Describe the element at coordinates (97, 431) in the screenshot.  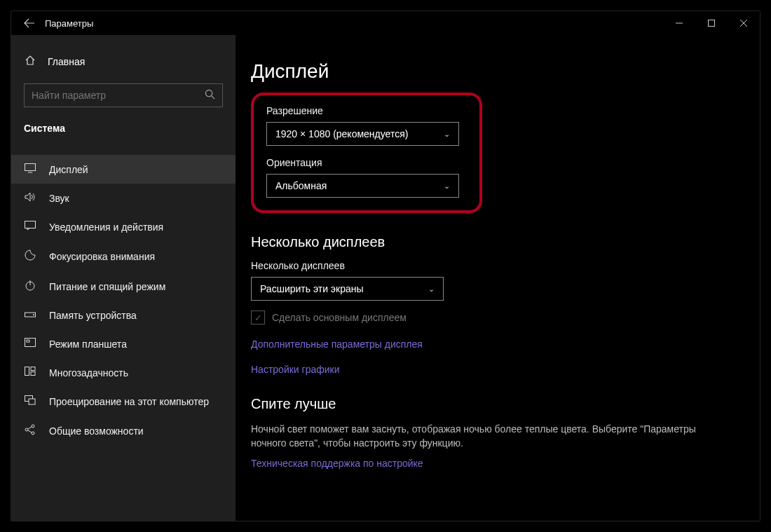
I see `sidebar-item-label: Общие возможности` at that location.